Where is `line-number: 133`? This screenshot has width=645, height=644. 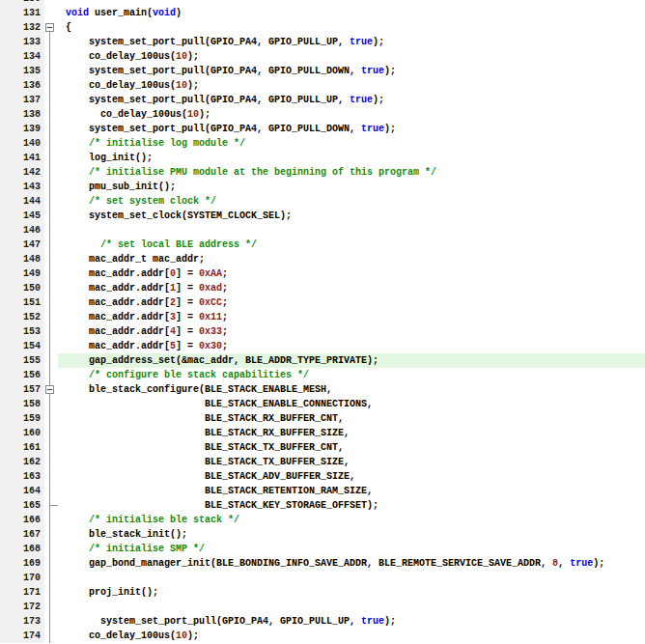
line-number: 133 is located at coordinates (22, 42).